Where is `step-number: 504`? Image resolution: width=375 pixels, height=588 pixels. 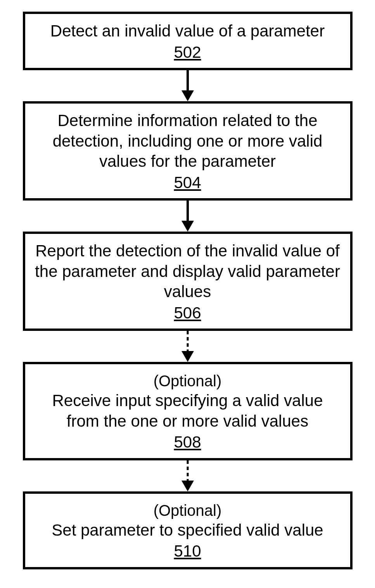 step-number: 504 is located at coordinates (187, 183).